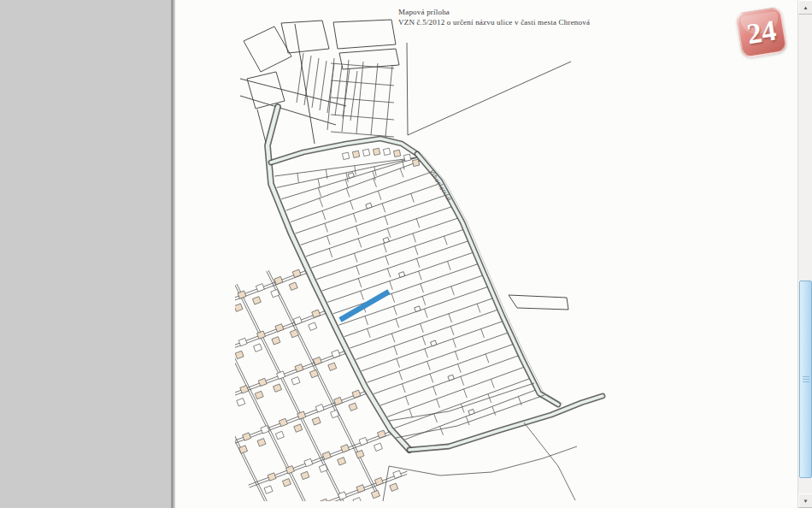 Image resolution: width=812 pixels, height=508 pixels. What do you see at coordinates (805, 7) in the screenshot?
I see `scroll-up-button: ▲` at bounding box center [805, 7].